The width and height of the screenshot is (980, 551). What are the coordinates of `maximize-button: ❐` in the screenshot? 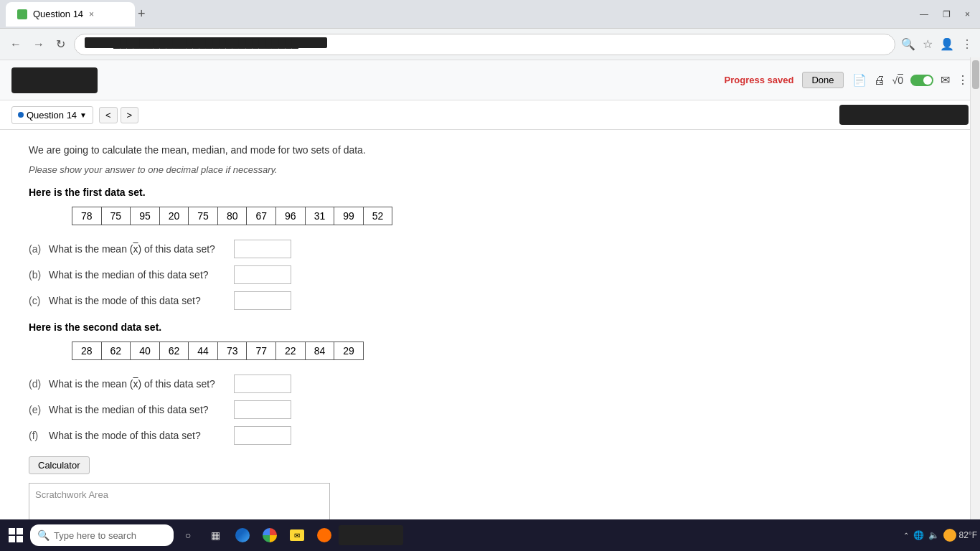 It's located at (947, 14).